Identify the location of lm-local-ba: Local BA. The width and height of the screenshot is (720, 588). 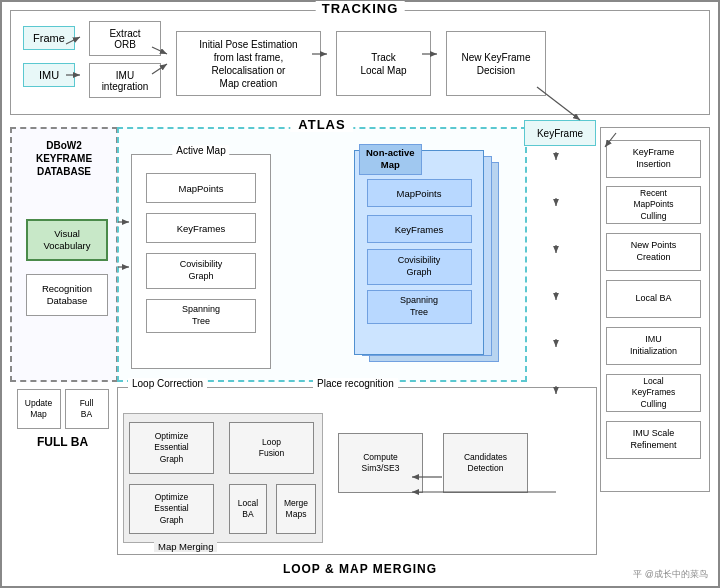
(654, 299).